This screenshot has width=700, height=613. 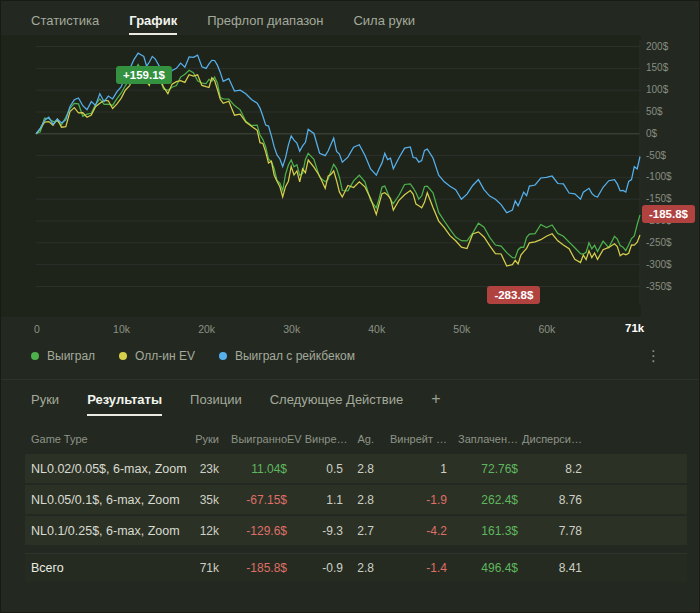 What do you see at coordinates (659, 242) in the screenshot?
I see `y-axis-tick: -250$` at bounding box center [659, 242].